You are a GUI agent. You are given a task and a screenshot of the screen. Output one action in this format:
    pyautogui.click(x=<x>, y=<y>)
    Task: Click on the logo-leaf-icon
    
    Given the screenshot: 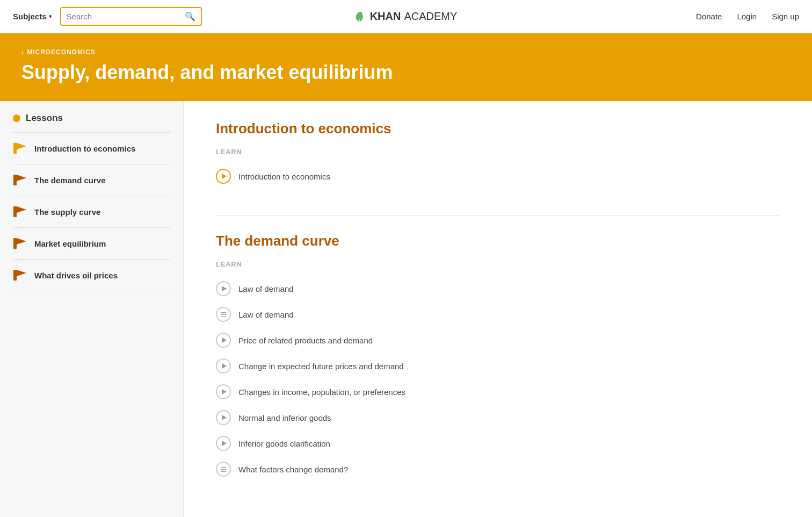 What is the action you would take?
    pyautogui.click(x=361, y=17)
    